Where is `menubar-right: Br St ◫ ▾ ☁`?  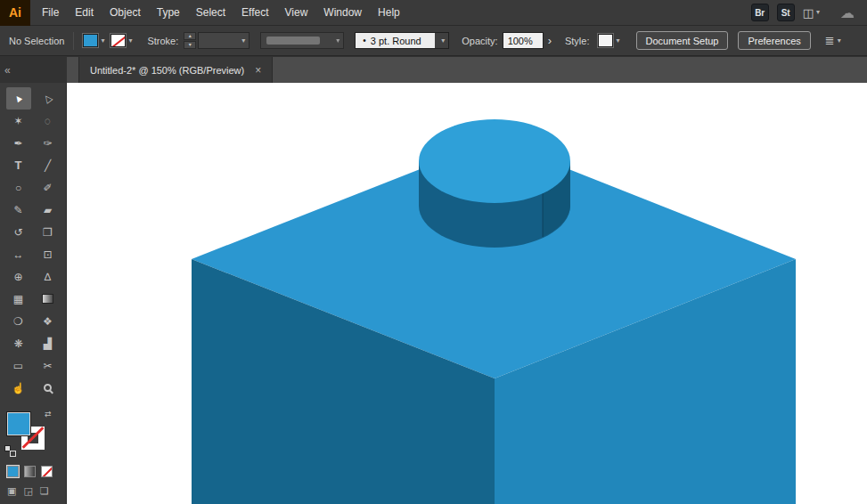
menubar-right: Br St ◫ ▾ ☁ is located at coordinates (809, 12).